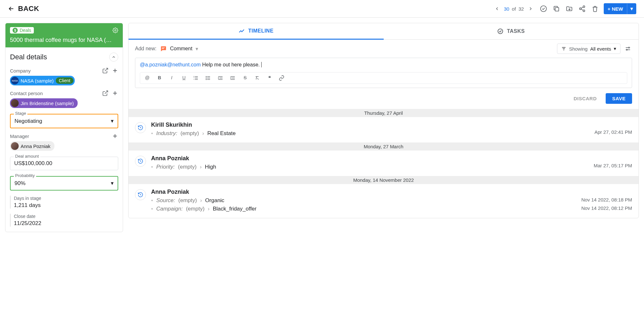 The height and width of the screenshot is (314, 644). I want to click on discard-button: DISCARD, so click(585, 99).